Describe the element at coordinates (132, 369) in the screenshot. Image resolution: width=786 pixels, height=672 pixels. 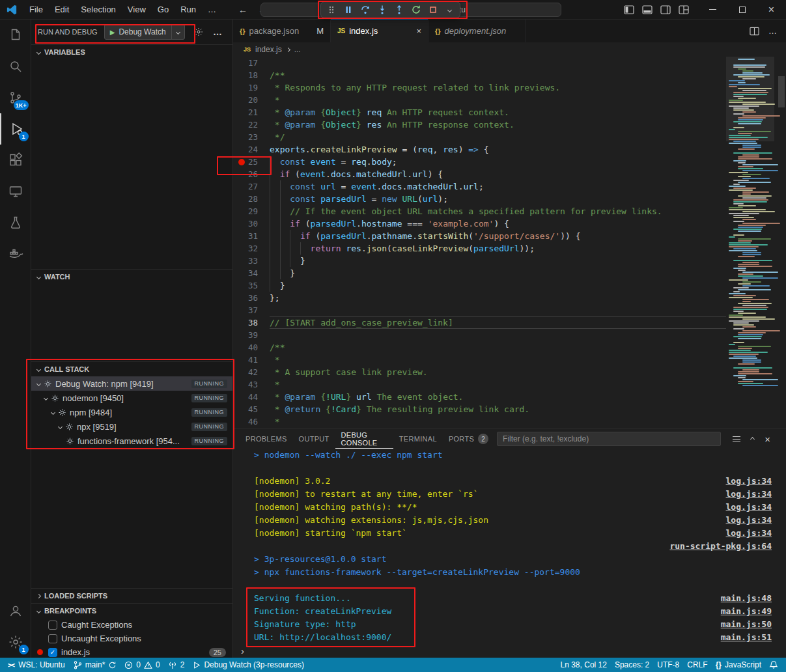
I see `call-stack-section-header: CALL STACK` at that location.